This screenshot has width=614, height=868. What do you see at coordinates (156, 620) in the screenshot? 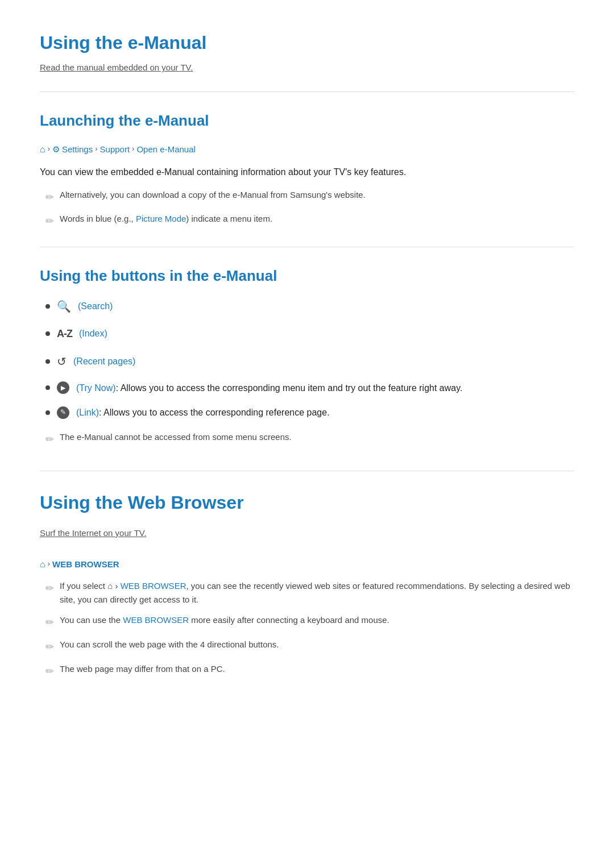
I see `web-browser-link-2: WEB BROWSER` at bounding box center [156, 620].